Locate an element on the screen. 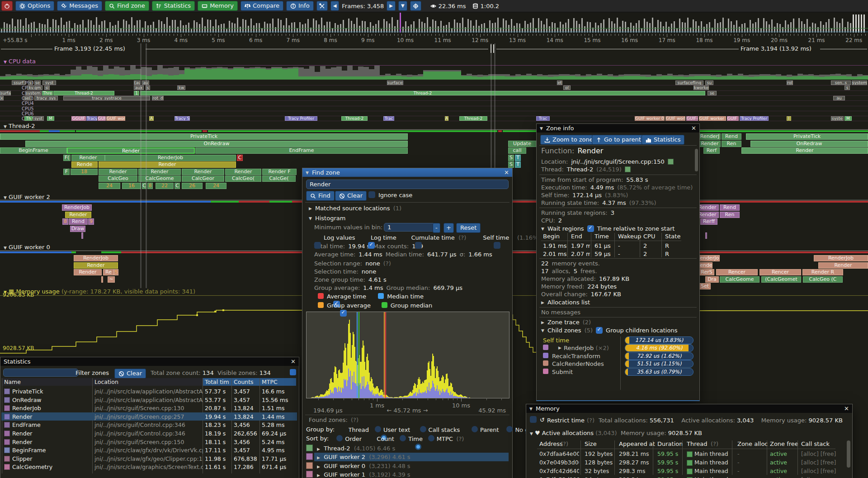  cpu-zone-block: GUI is located at coordinates (102, 118).